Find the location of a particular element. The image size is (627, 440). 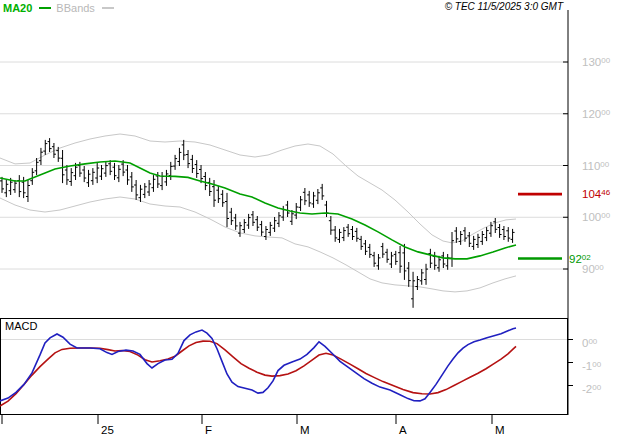

price-axis-label: 10000 is located at coordinates (596, 217).